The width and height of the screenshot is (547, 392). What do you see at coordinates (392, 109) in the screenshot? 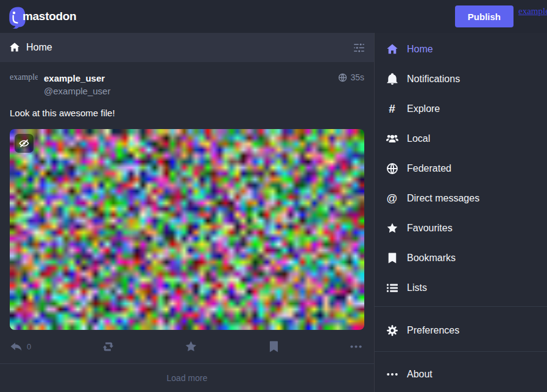
I see `hash-icon: #` at bounding box center [392, 109].